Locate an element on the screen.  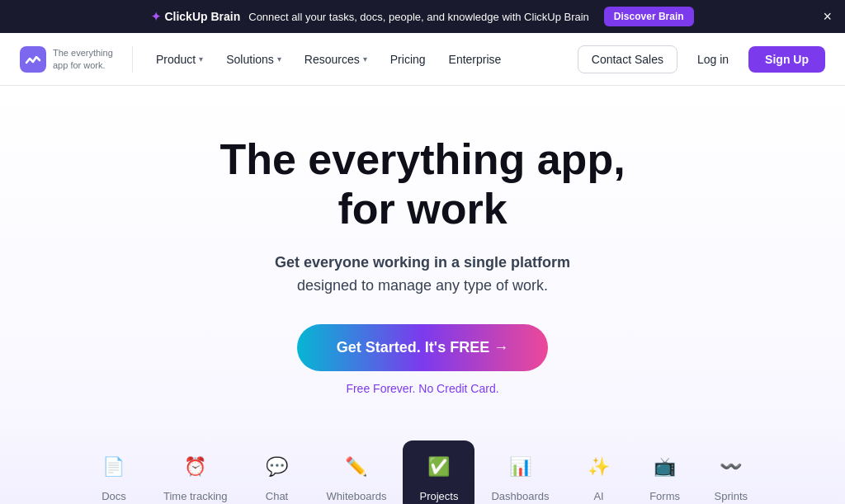
nav-product: Product ▾ is located at coordinates (180, 59).